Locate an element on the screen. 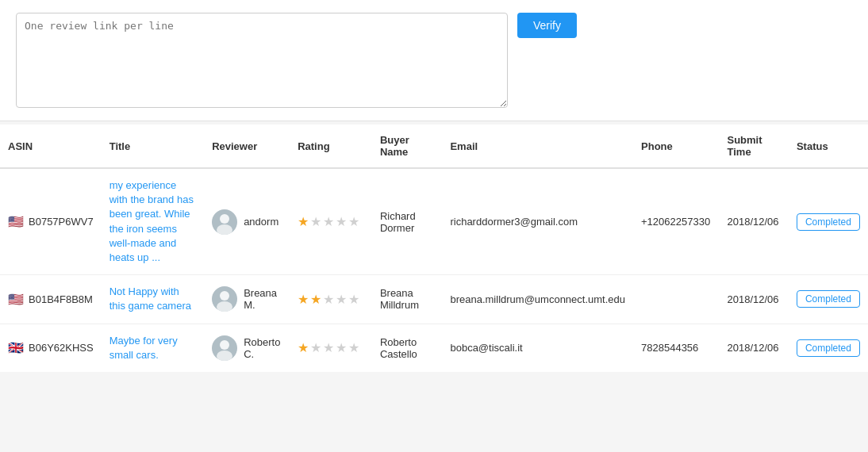 The height and width of the screenshot is (452, 868). title-link: my experience with the brand has been gr… is located at coordinates (152, 221).